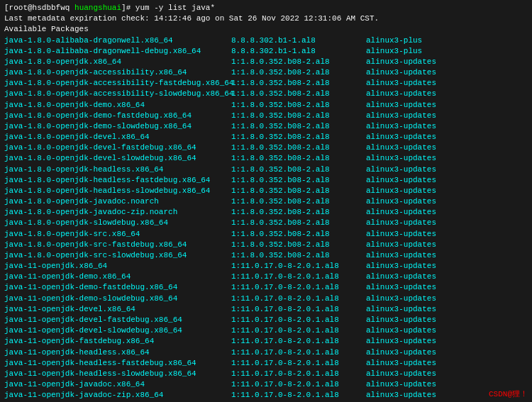  Describe the element at coordinates (118, 309) in the screenshot. I see `pkg-name: java-11-openjdk-devel.x86_64` at that location.